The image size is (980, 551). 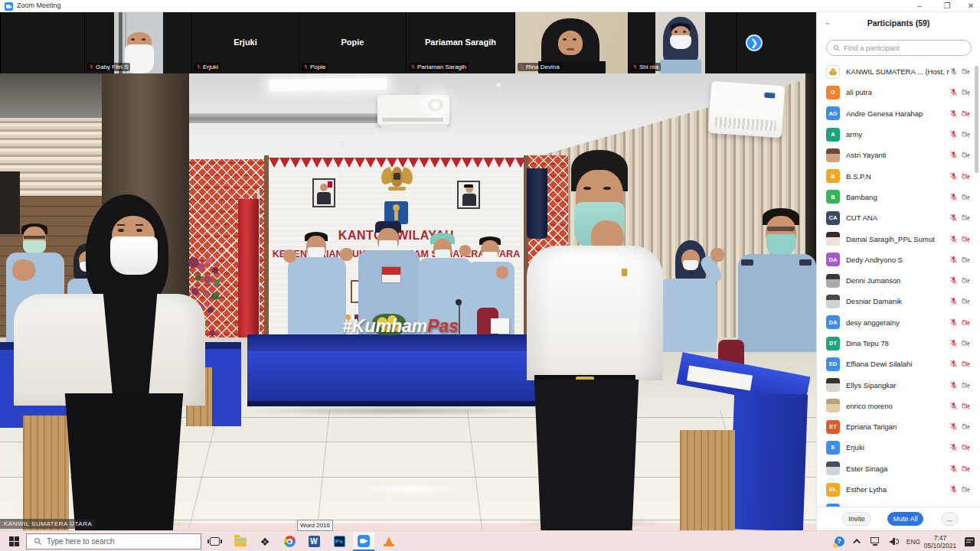 What do you see at coordinates (364, 542) in the screenshot?
I see `zoom-taskbar-button` at bounding box center [364, 542].